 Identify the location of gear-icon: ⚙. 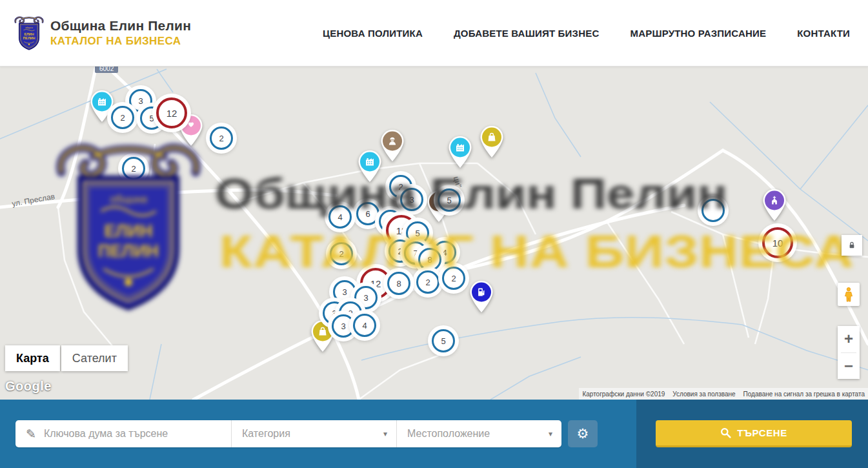
(583, 434).